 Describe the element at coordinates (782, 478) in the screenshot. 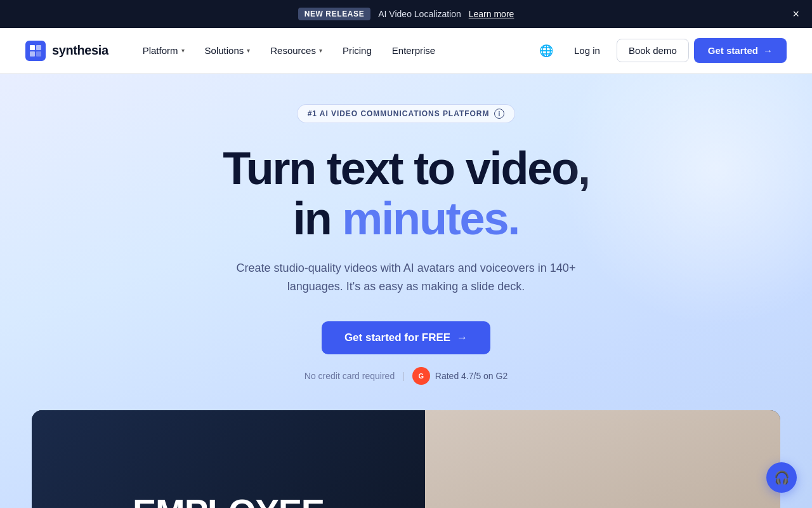

I see `chat-support-button: 🎧` at that location.